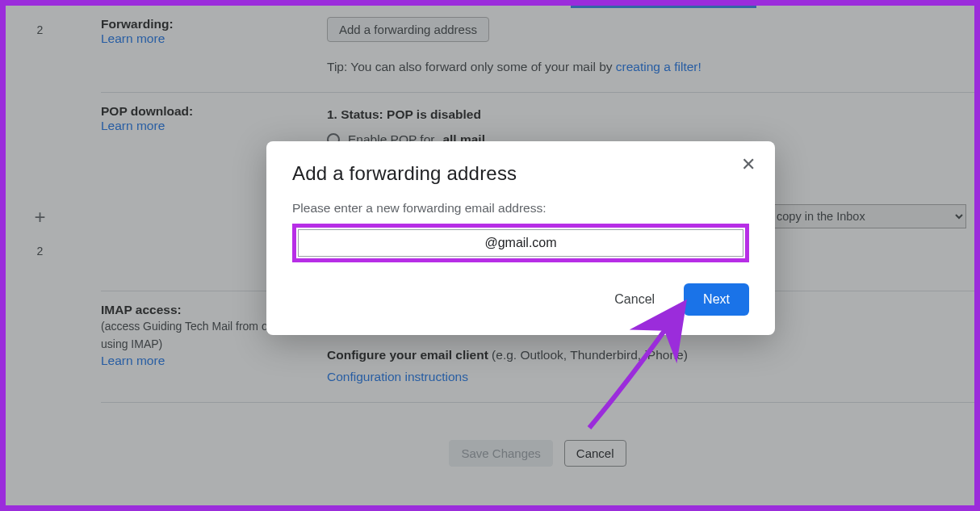  I want to click on dialog-actions: Cancel Next, so click(521, 299).